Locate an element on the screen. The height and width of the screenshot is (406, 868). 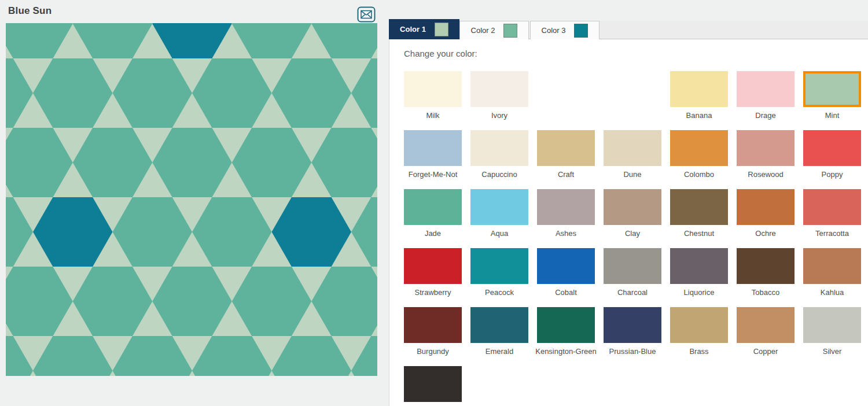
color-swatch-peacock is located at coordinates (499, 266).